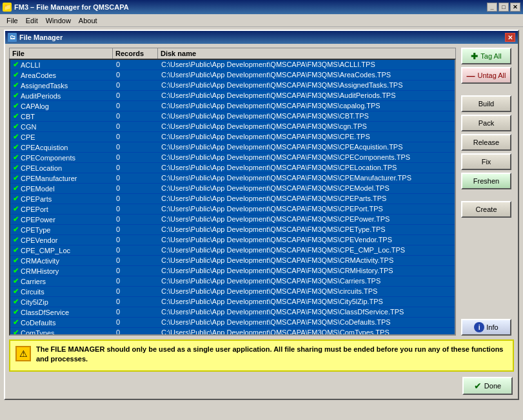  I want to click on fix-button: Fix, so click(486, 162).